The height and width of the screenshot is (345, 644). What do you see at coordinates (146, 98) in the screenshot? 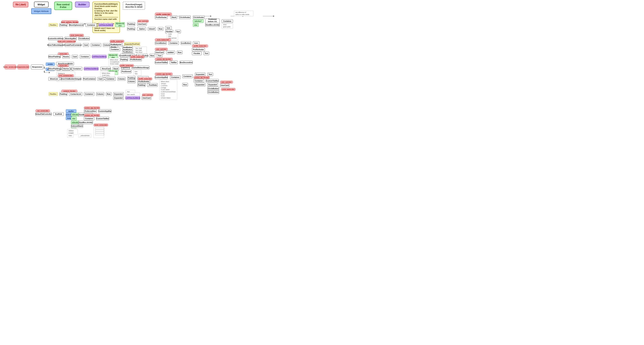
I see `node-usercard2: UserCard` at bounding box center [146, 98].